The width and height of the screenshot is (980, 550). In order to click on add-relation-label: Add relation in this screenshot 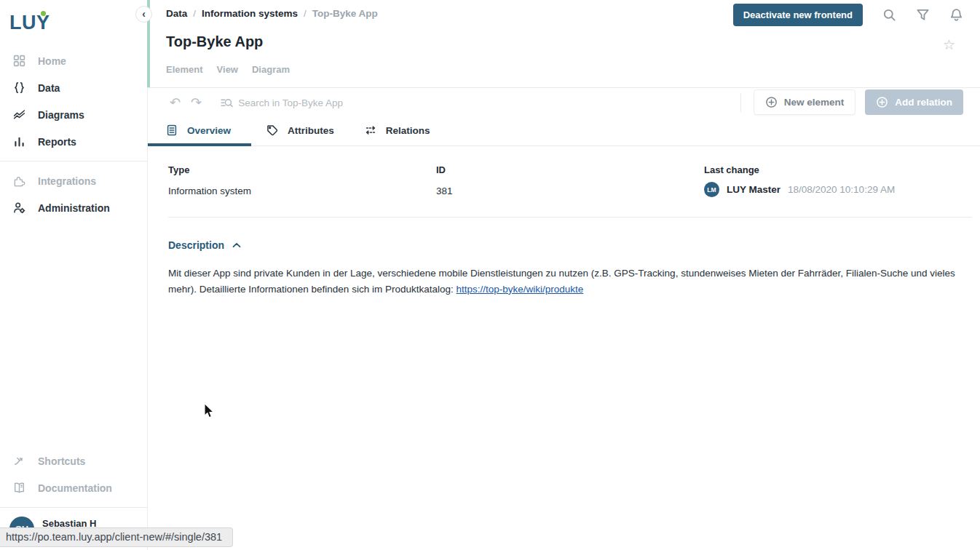, I will do `click(923, 102)`.